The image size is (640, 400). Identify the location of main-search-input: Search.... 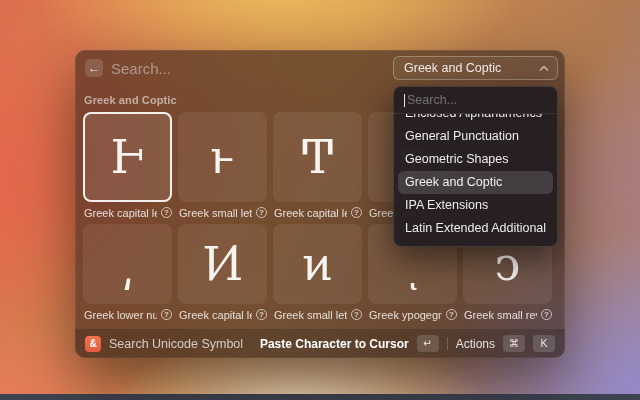
(141, 68).